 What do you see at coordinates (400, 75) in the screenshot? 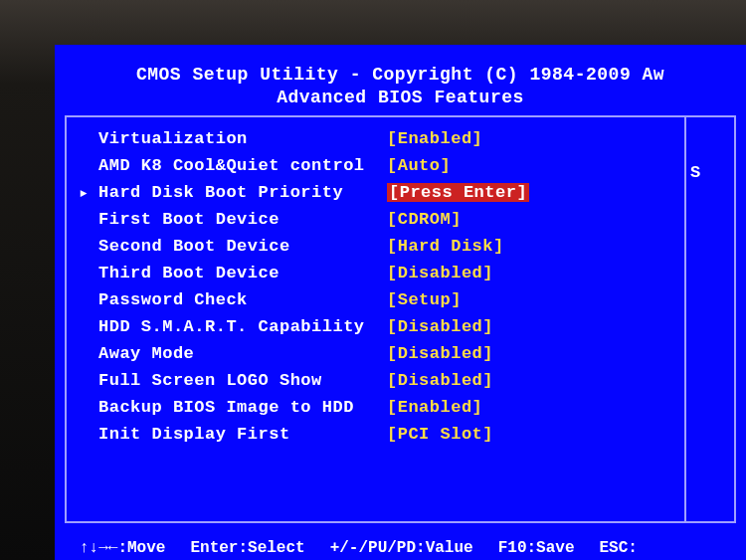
I see `bios-title: CMOS Setup Utility - Copyright (C) 1984-…` at bounding box center [400, 75].